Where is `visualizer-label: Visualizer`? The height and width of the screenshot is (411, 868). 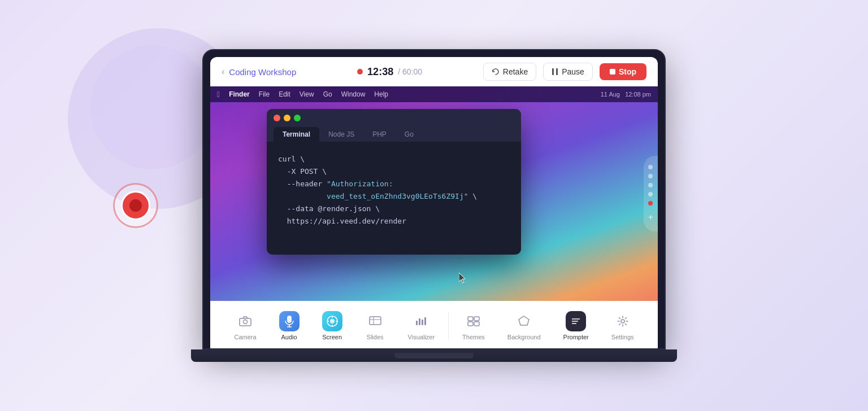 visualizer-label: Visualizer is located at coordinates (422, 337).